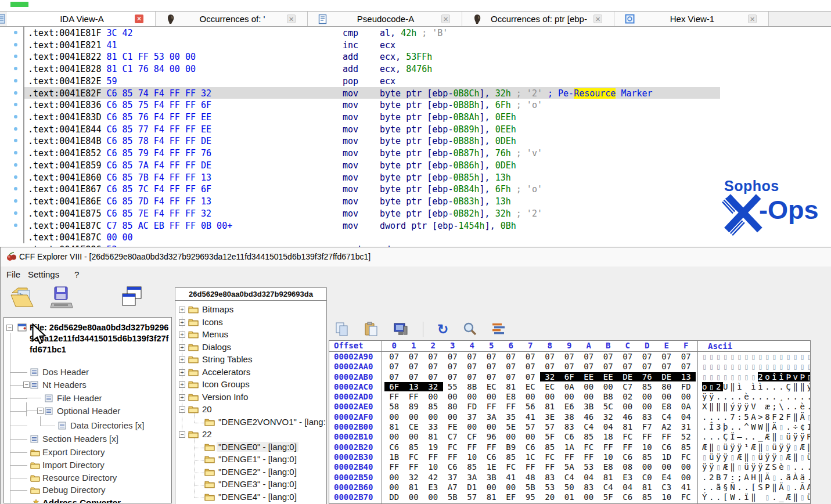  Describe the element at coordinates (81, 501) in the screenshot. I see `tree-item-address-converter: Address Converter` at that location.